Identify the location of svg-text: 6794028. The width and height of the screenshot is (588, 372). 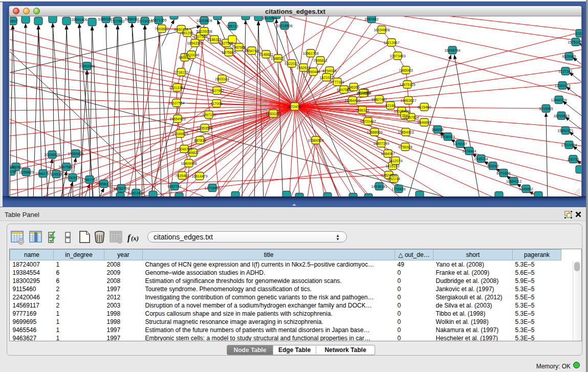
(330, 71).